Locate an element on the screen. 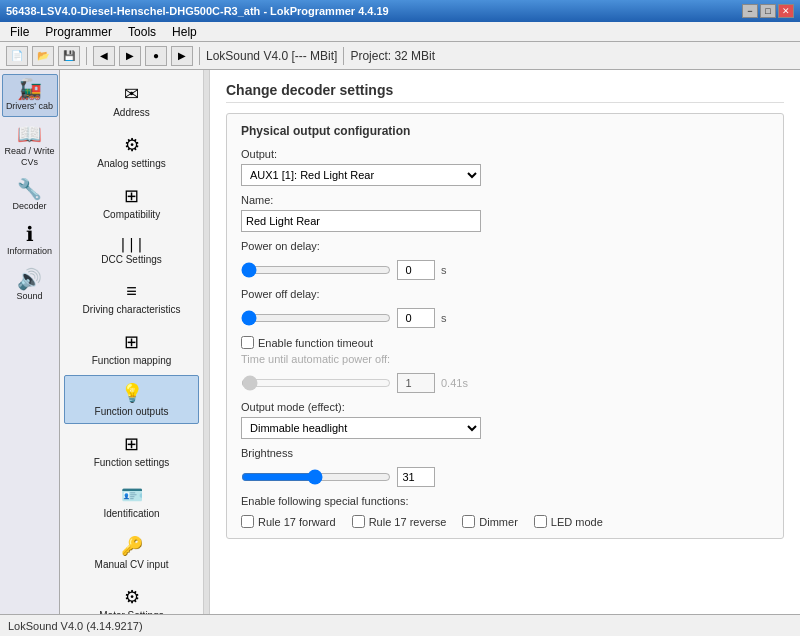 Image resolution: width=800 pixels, height=636 pixels. power-off-delay-slider is located at coordinates (316, 318).